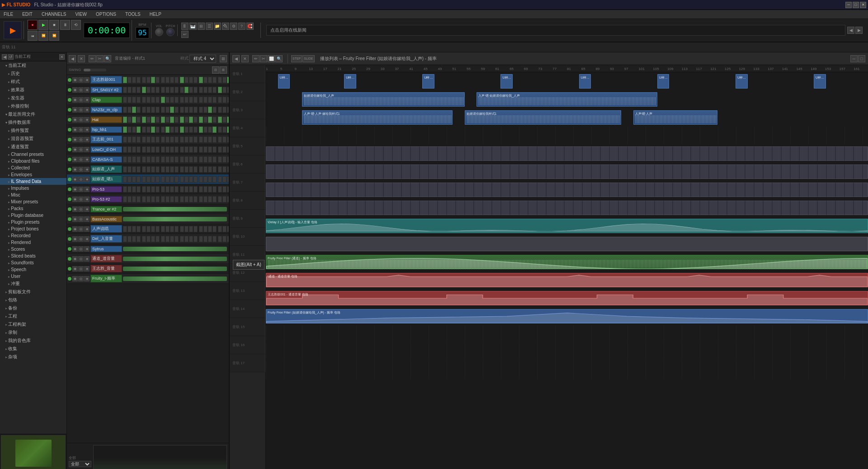 The width and height of the screenshot is (868, 469). Describe the element at coordinates (72, 59) in the screenshot. I see `step-arrow-btn: ◀` at that location.